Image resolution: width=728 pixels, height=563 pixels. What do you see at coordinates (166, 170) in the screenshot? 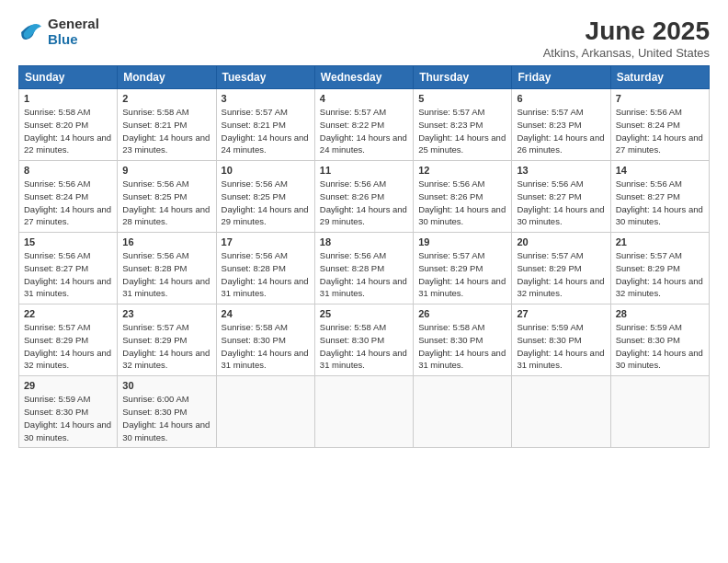
I see `day-number: 9` at bounding box center [166, 170].